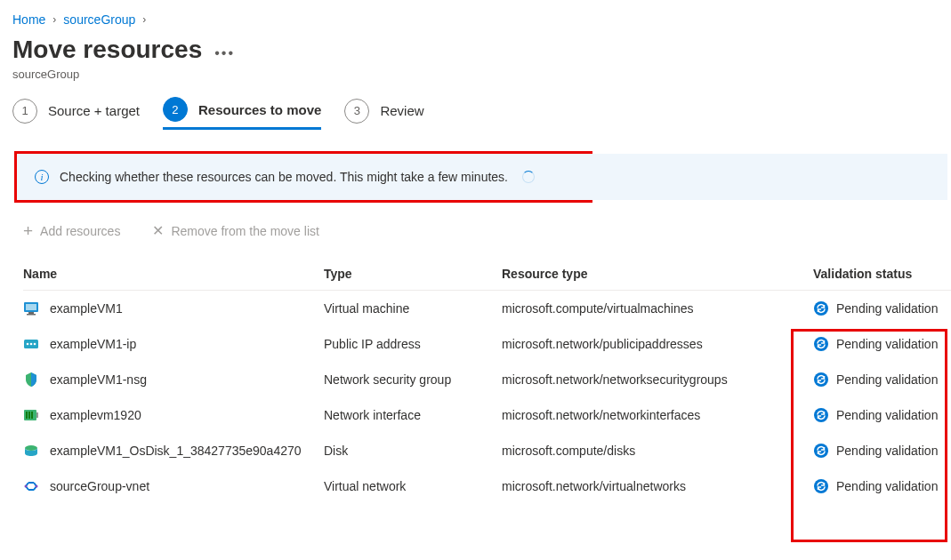 The width and height of the screenshot is (951, 560). What do you see at coordinates (96, 415) in the screenshot?
I see `resource-name: examplevm1920` at bounding box center [96, 415].